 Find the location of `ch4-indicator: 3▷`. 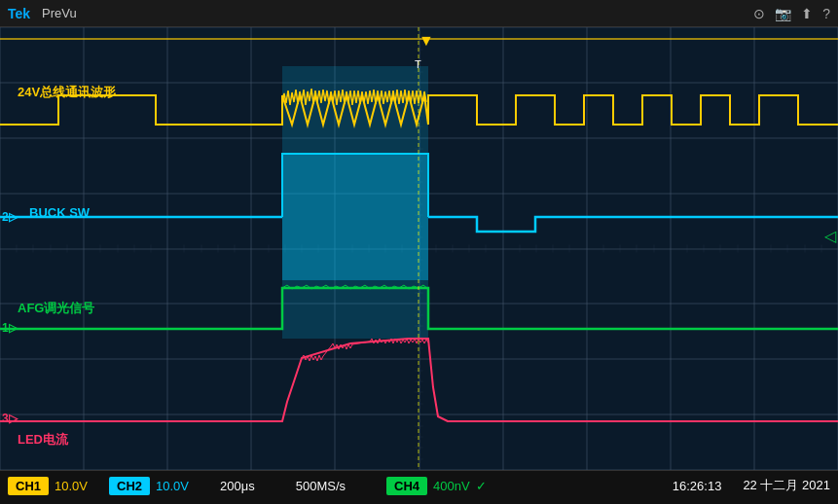

ch4-indicator: 3▷ is located at coordinates (10, 418).